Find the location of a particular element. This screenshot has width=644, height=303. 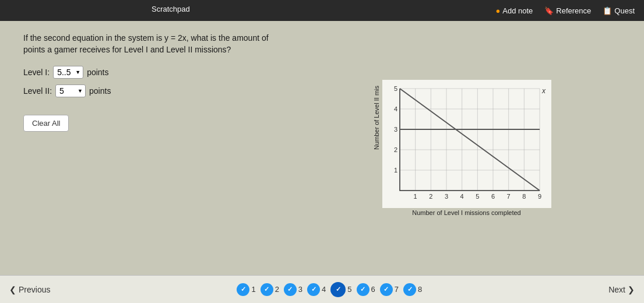

level2-unit: points is located at coordinates (100, 91).